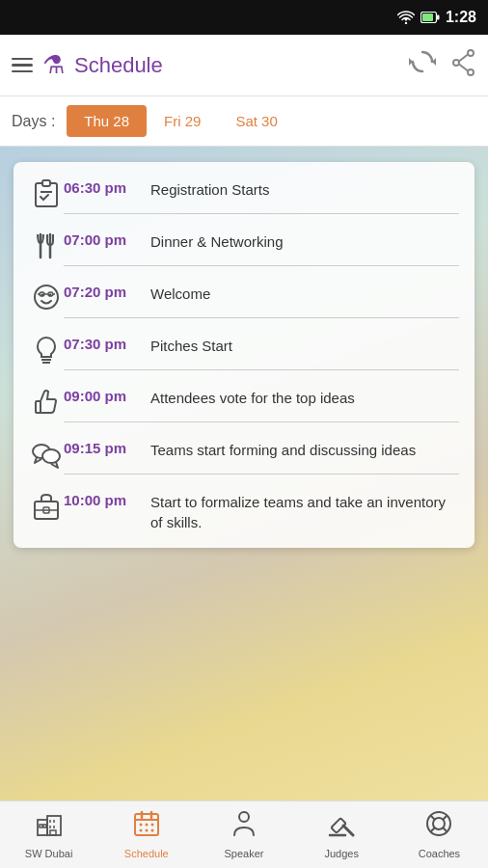 The image size is (488, 868). I want to click on item-3-time: 07:20 pm, so click(107, 291).